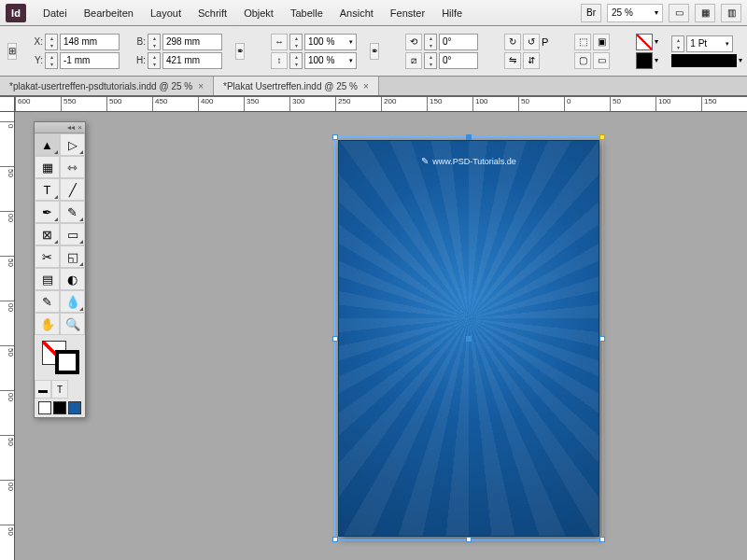  I want to click on menu-layout: Layout, so click(166, 13).